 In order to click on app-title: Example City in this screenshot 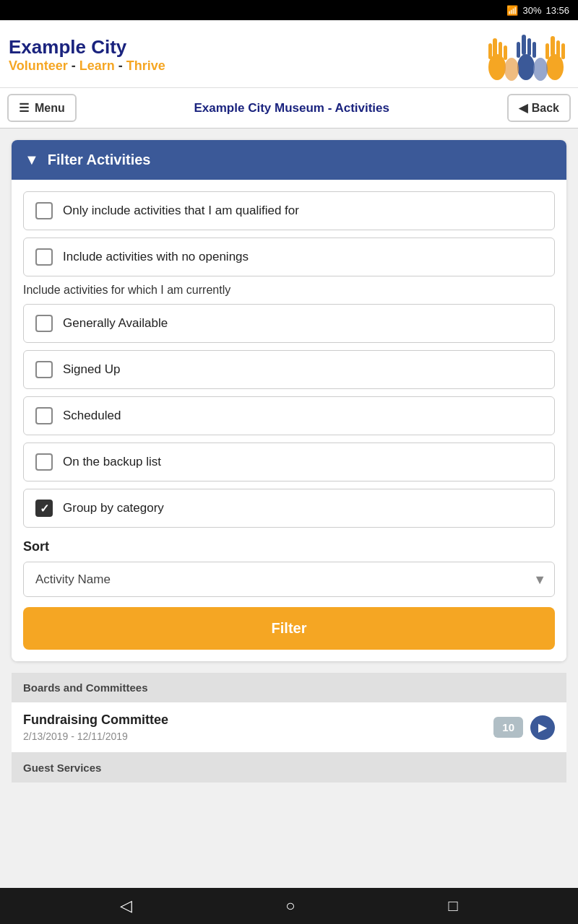, I will do `click(87, 48)`.